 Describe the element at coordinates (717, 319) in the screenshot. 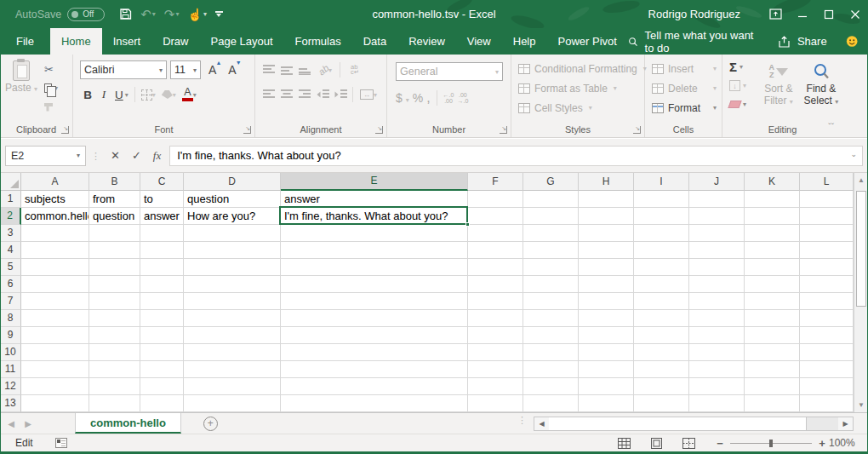

I see `cell-J8` at that location.